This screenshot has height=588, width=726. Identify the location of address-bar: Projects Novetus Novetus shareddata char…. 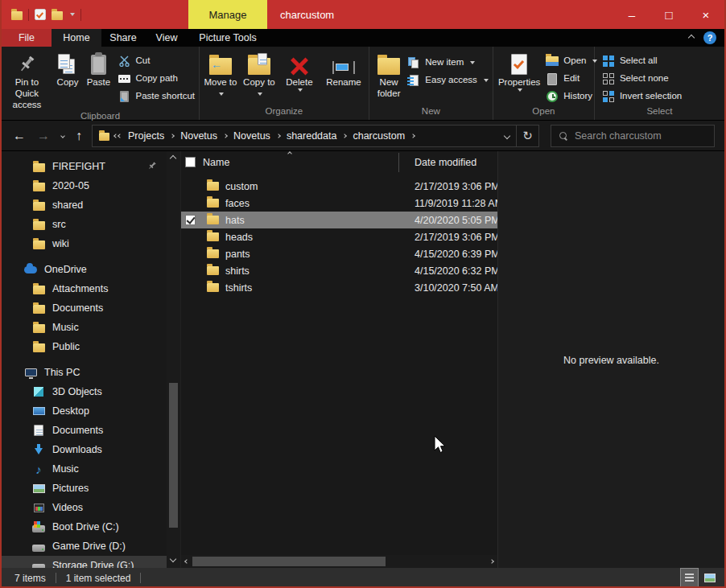
(304, 136).